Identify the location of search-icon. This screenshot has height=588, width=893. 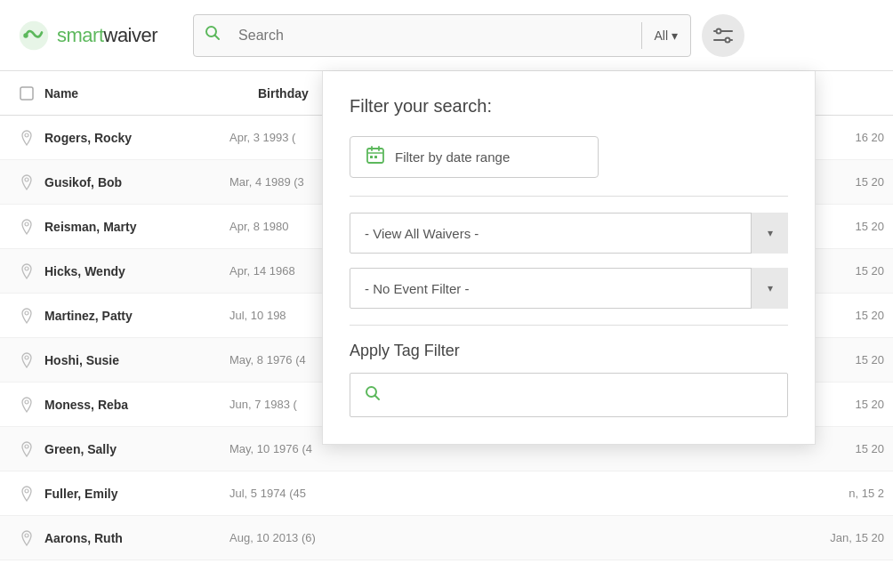
(213, 36).